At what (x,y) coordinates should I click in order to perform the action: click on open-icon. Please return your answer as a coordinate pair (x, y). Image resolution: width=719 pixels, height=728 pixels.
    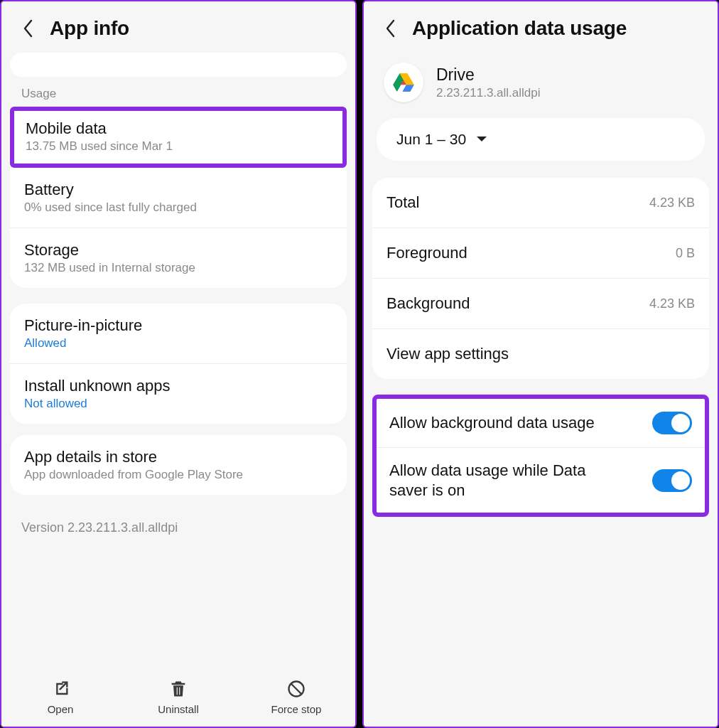
    Looking at the image, I should click on (60, 689).